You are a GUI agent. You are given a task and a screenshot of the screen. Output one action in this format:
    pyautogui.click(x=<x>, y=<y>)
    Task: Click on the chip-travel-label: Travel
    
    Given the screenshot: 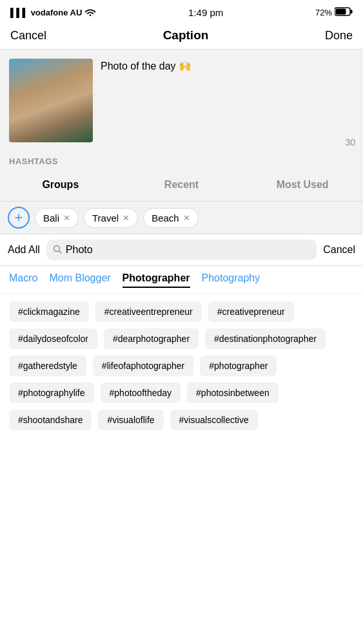 What is the action you would take?
    pyautogui.click(x=106, y=218)
    